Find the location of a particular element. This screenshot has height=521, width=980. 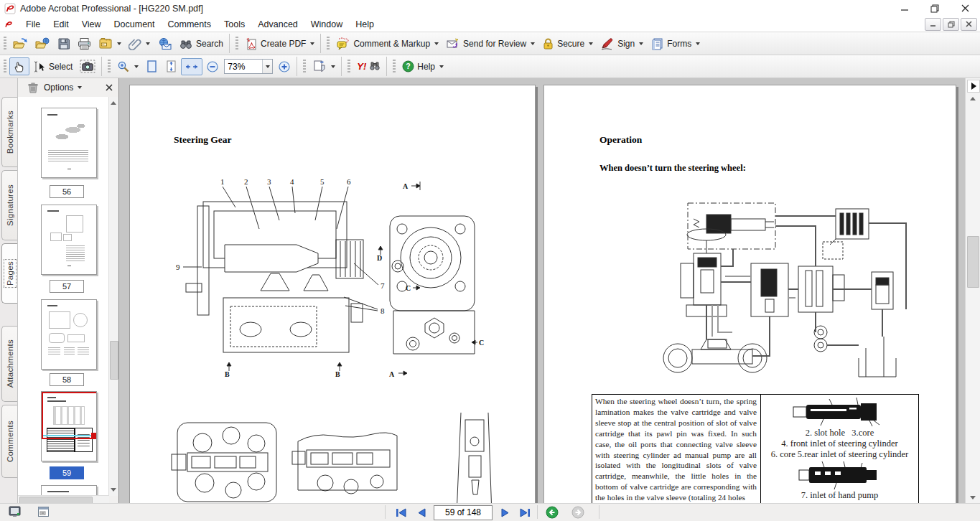

zoom-dropdown-icon is located at coordinates (267, 66).